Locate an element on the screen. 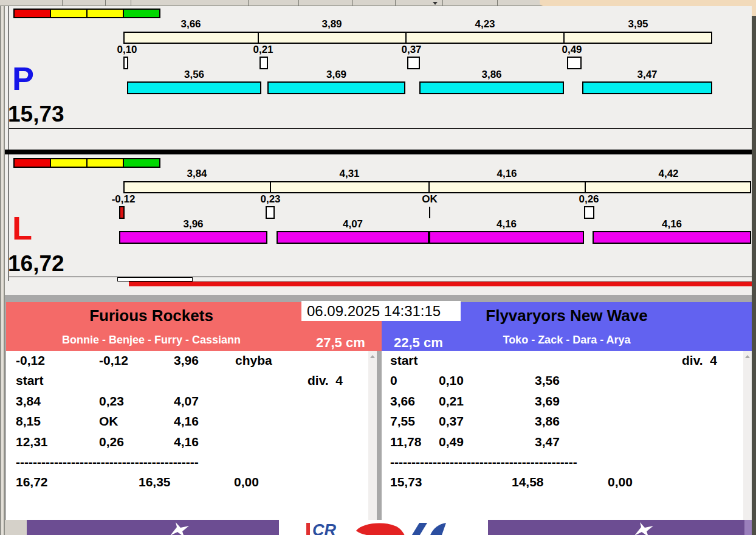  changeover-ok-tick is located at coordinates (430, 213).